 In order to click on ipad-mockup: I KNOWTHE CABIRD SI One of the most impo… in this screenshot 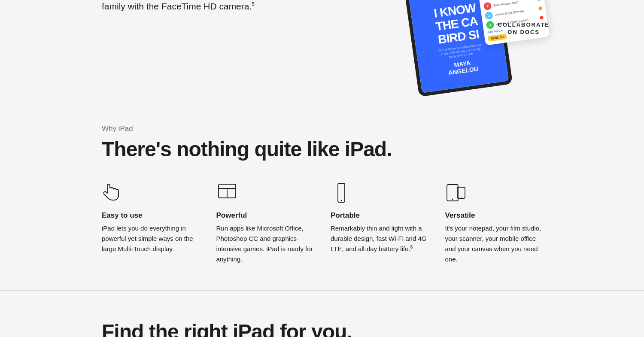, I will do `click(464, 49)`.